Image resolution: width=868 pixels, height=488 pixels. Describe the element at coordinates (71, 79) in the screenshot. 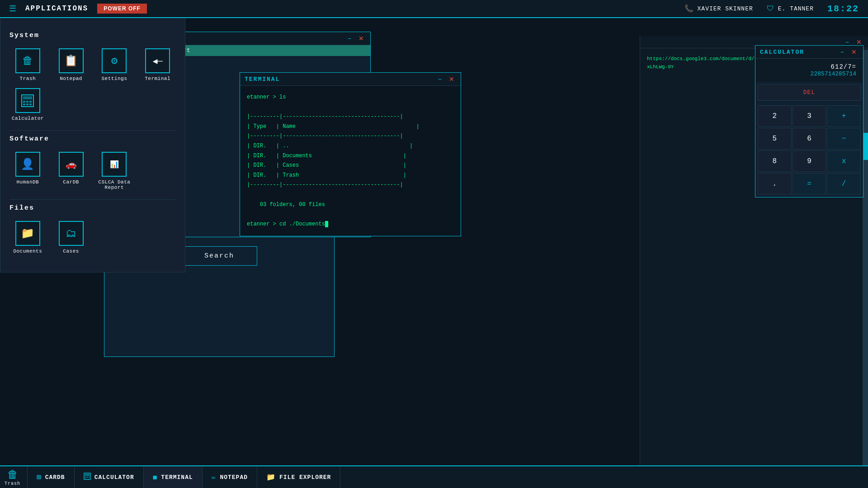

I see `notepad-label: Notepad` at that location.